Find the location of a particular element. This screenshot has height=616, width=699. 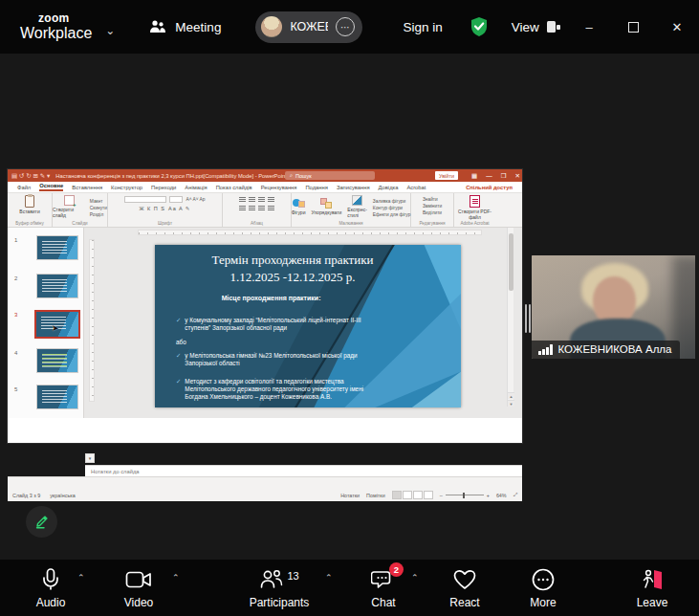

participants-options-chevron: ⌃ is located at coordinates (329, 578).